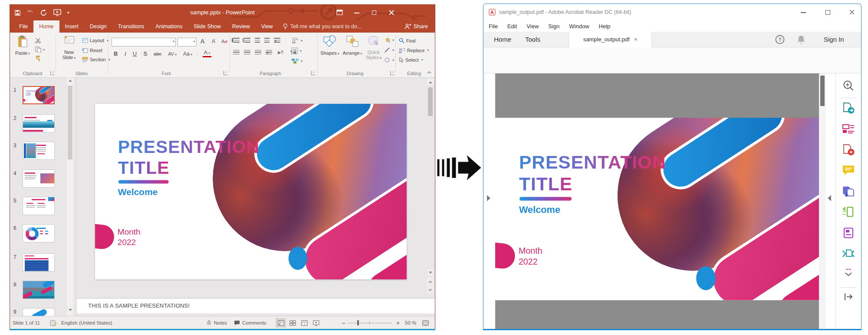 The height and width of the screenshot is (335, 868). Describe the element at coordinates (533, 40) in the screenshot. I see `tools-tab: Tools` at that location.